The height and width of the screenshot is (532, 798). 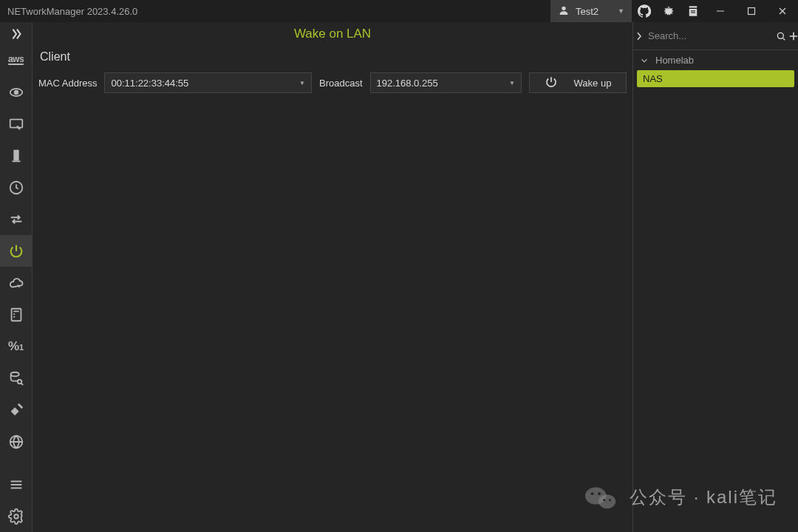 I want to click on collapse-panel-button, so click(x=639, y=36).